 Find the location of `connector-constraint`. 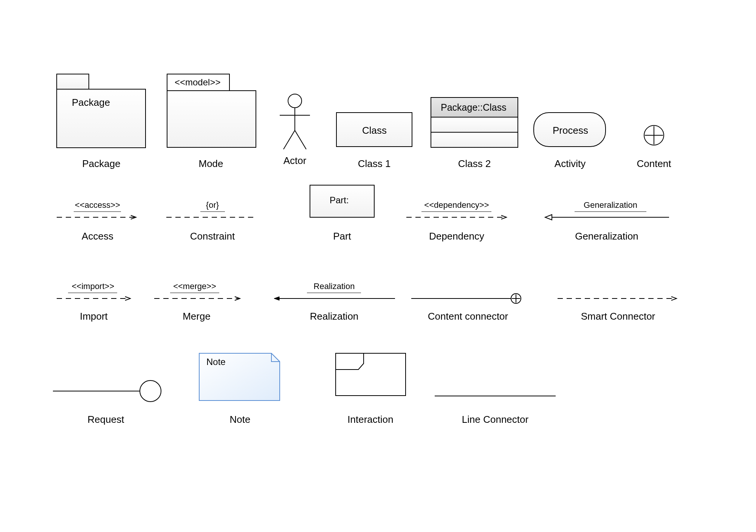

connector-constraint is located at coordinates (212, 215).